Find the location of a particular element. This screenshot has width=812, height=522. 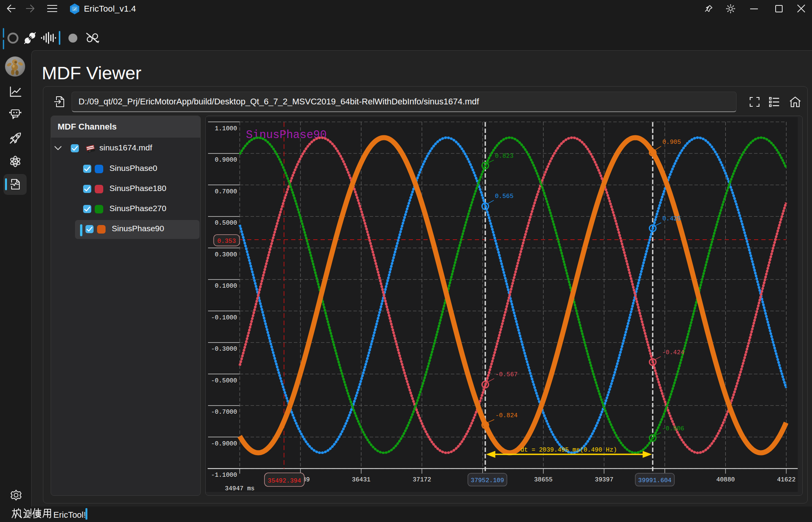

svg-text: -0.9000 is located at coordinates (224, 444).